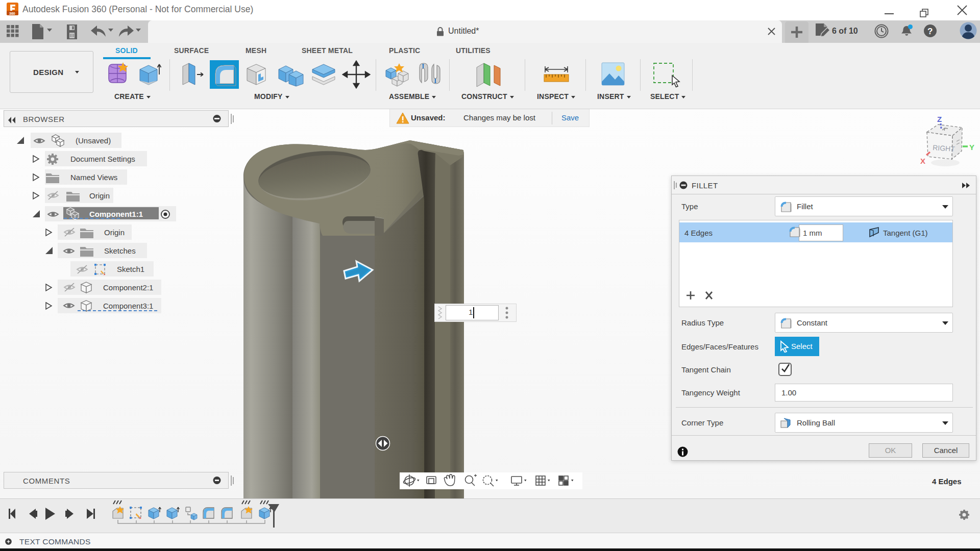  I want to click on svg-text: Z, so click(939, 119).